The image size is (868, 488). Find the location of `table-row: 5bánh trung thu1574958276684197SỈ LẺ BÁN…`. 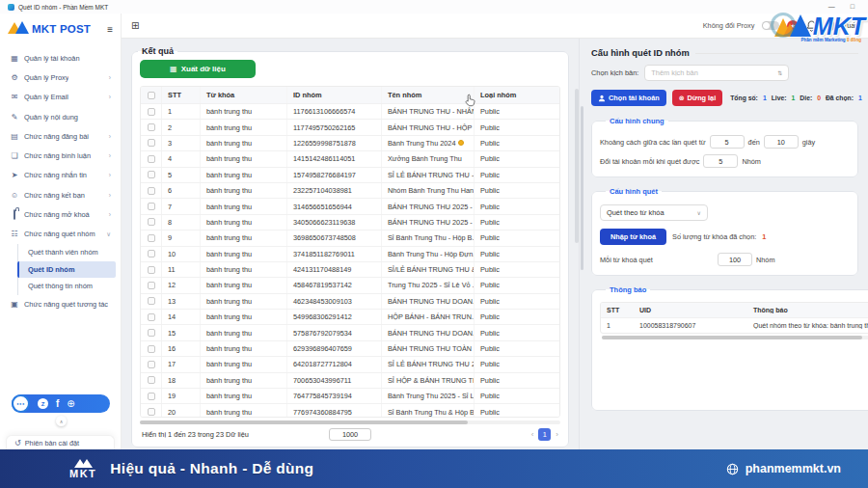

table-row: 5bánh trung thu1574958276684197SỈ LẺ BÁN… is located at coordinates (350, 175).